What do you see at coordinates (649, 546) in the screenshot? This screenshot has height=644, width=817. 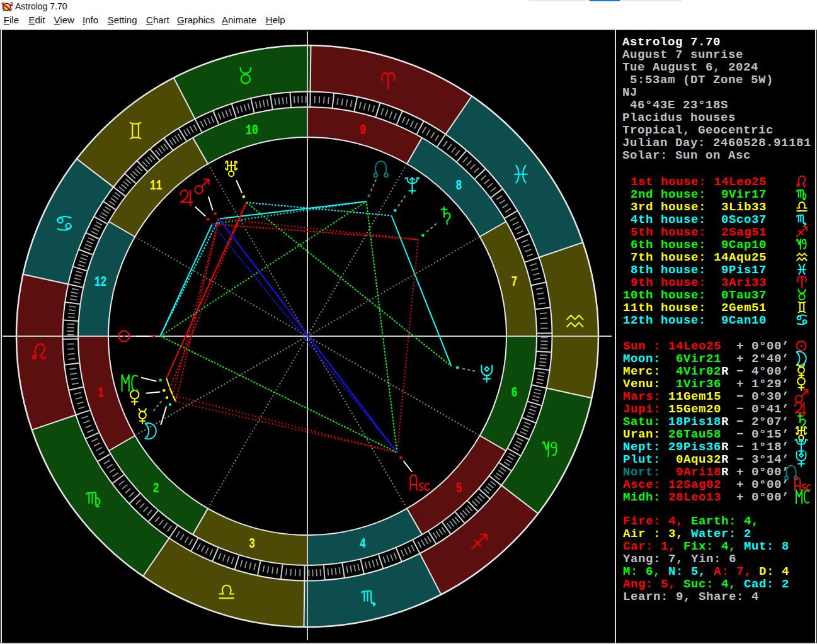 I see `svg-text: Car: 1,` at bounding box center [649, 546].